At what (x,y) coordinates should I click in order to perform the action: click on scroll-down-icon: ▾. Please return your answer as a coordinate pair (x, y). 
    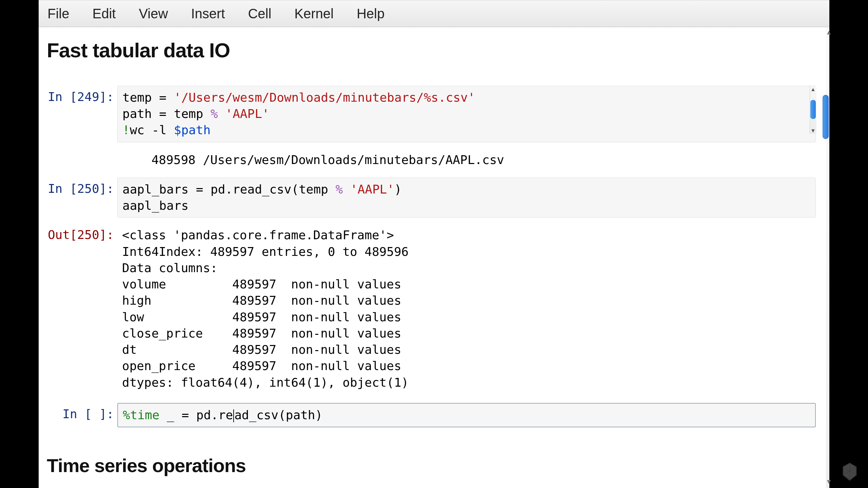
    Looking at the image, I should click on (829, 482).